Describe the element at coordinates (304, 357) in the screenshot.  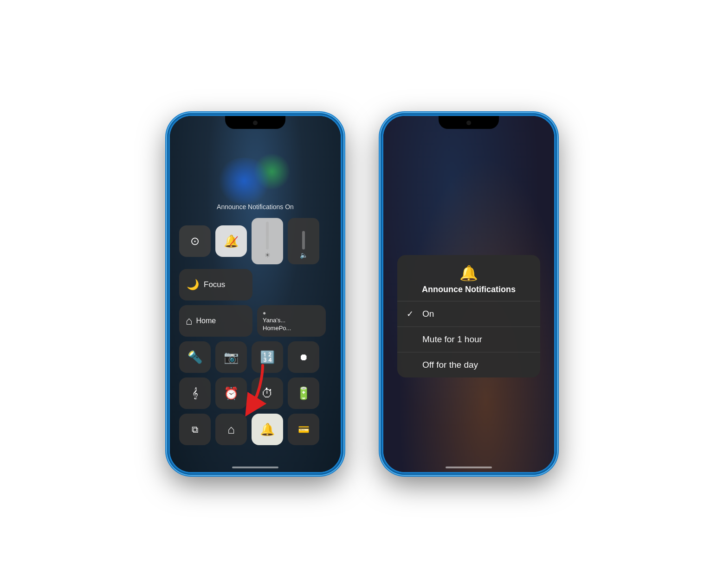
I see `record-button: ⏺` at that location.